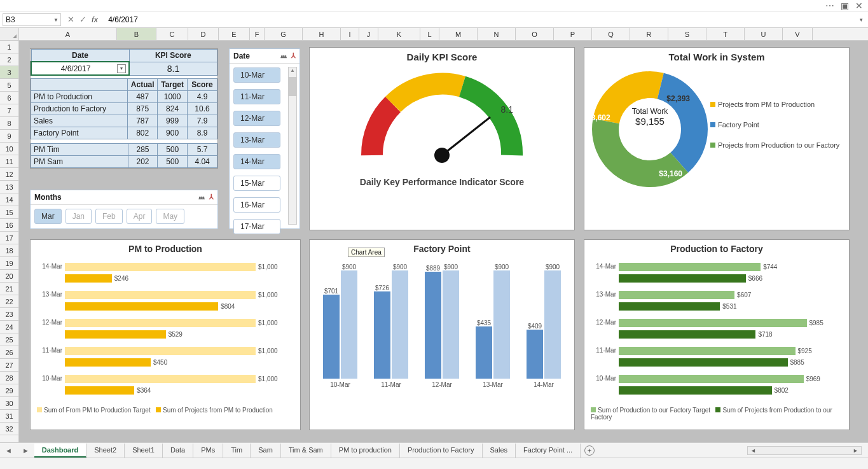 This screenshot has height=469, width=868. What do you see at coordinates (9, 60) in the screenshot?
I see `row-header: 2` at bounding box center [9, 60].